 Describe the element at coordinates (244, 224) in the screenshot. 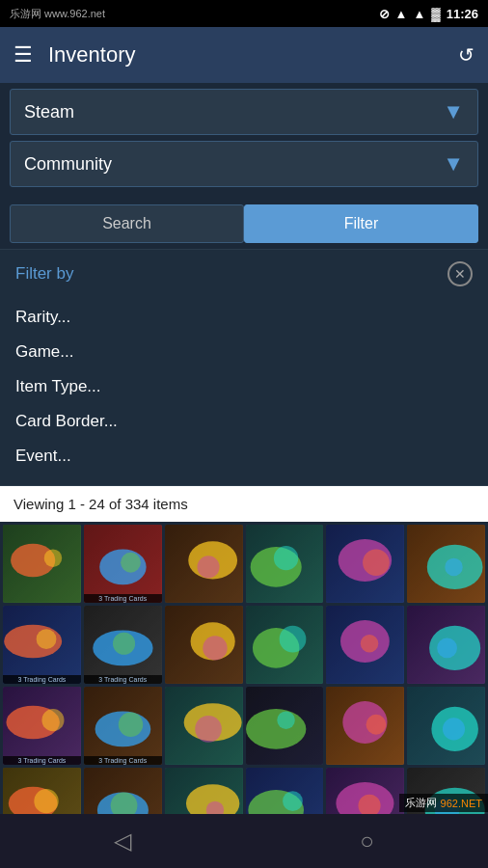

I see `tab-bar: Search Filter` at that location.